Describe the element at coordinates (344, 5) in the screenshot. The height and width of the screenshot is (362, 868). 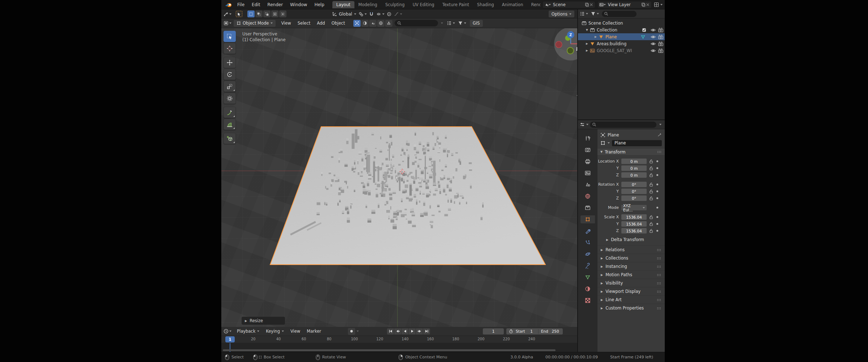
I see `tab-layout: Layout` at that location.